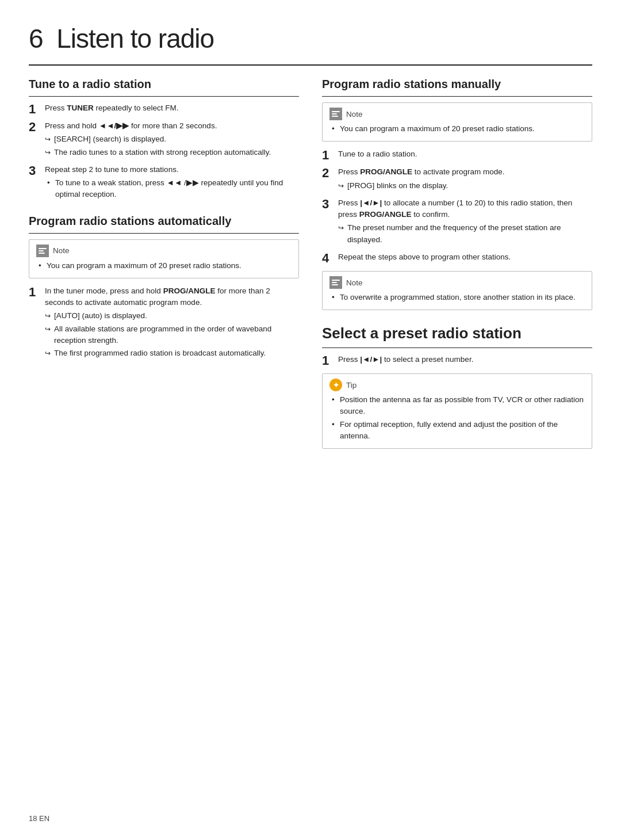 The height and width of the screenshot is (840, 621). Describe the element at coordinates (164, 183) in the screenshot. I see `tune-step-3: 3 Repeat step 2 to tune to more stations…` at that location.